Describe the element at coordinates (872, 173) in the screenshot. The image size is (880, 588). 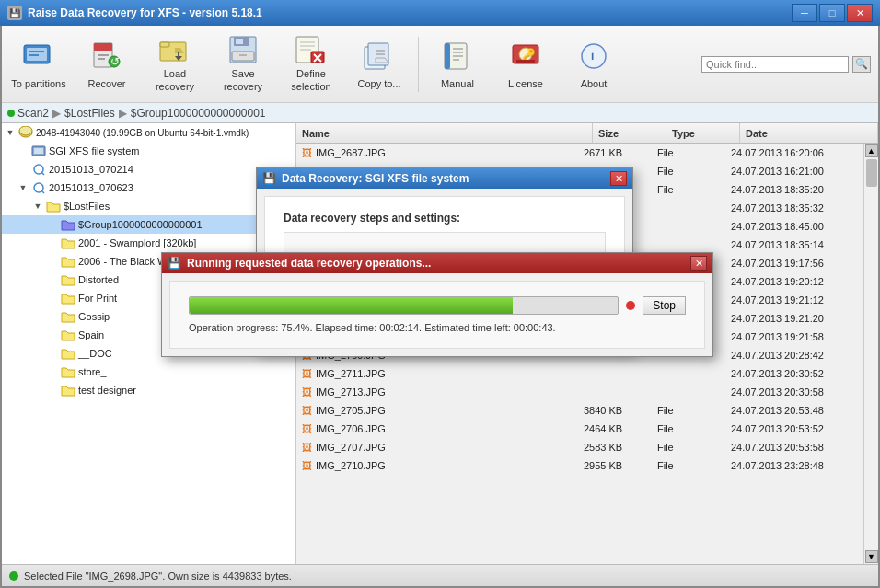
I see `scrollbar-thumb` at that location.